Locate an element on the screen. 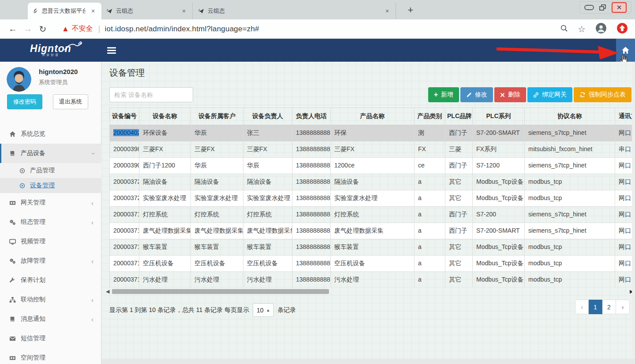 The height and width of the screenshot is (364, 635). home-icon is located at coordinates (15, 134).